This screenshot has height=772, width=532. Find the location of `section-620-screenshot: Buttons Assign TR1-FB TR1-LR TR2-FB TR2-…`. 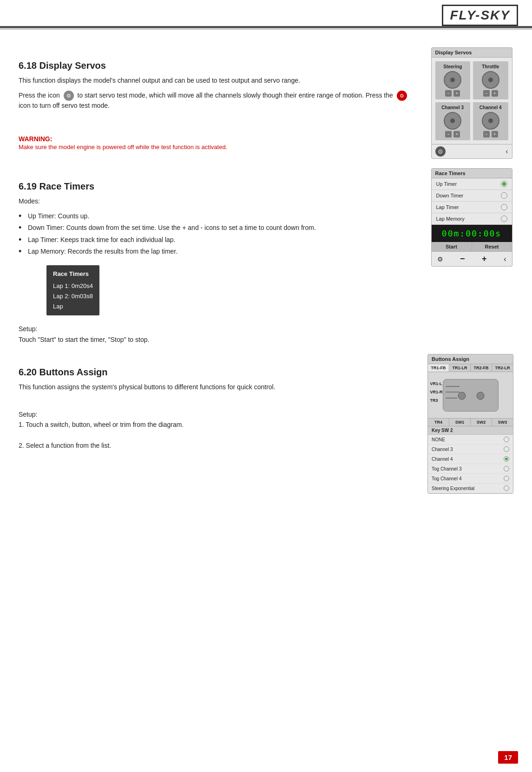

section-620-screenshot: Buttons Assign TR1-FB TR1-LR TR2-FB TR2-… is located at coordinates (470, 424).